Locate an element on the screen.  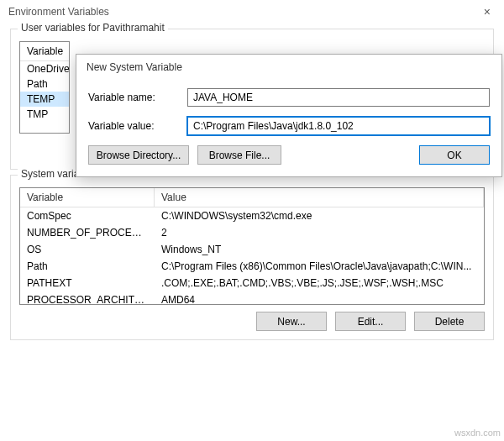
var-name: PATHEXT is located at coordinates (87, 283).